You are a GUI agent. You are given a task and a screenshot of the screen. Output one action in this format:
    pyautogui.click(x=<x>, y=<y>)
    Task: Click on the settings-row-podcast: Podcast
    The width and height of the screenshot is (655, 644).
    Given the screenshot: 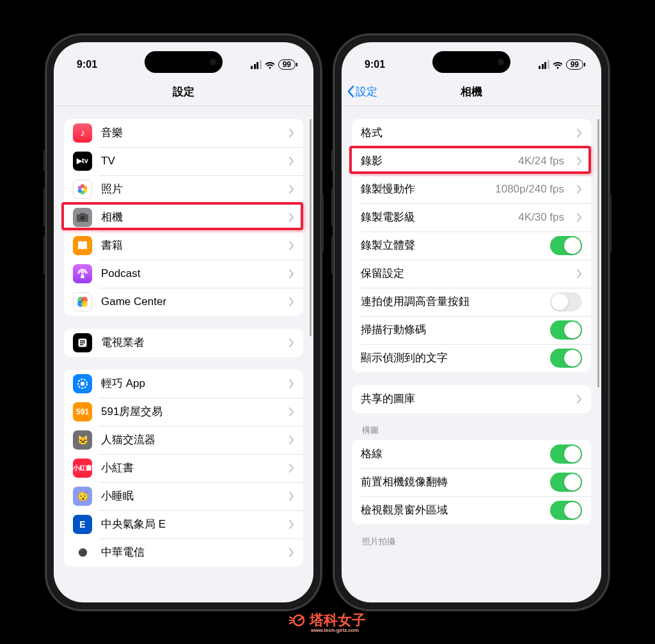 What is the action you would take?
    pyautogui.click(x=184, y=274)
    